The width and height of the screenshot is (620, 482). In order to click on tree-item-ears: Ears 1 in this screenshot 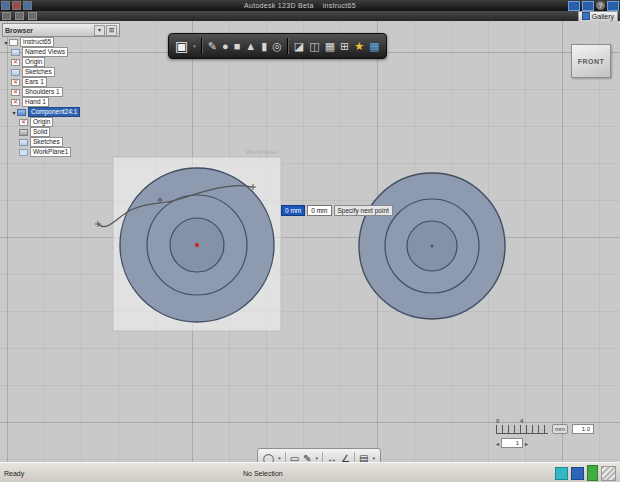, I will do `click(61, 82)`.